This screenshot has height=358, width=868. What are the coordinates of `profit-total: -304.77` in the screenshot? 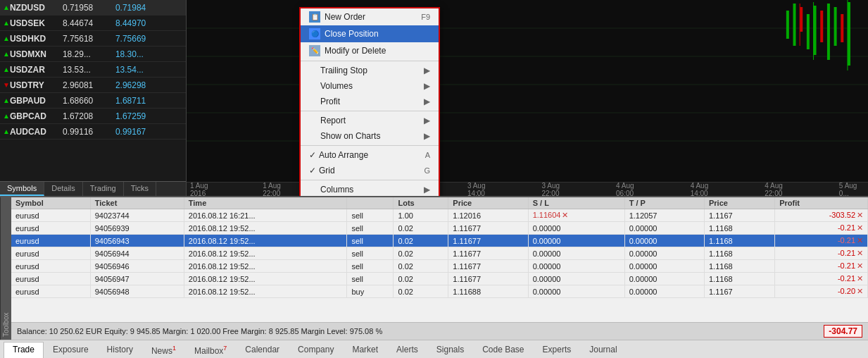 It's located at (843, 331).